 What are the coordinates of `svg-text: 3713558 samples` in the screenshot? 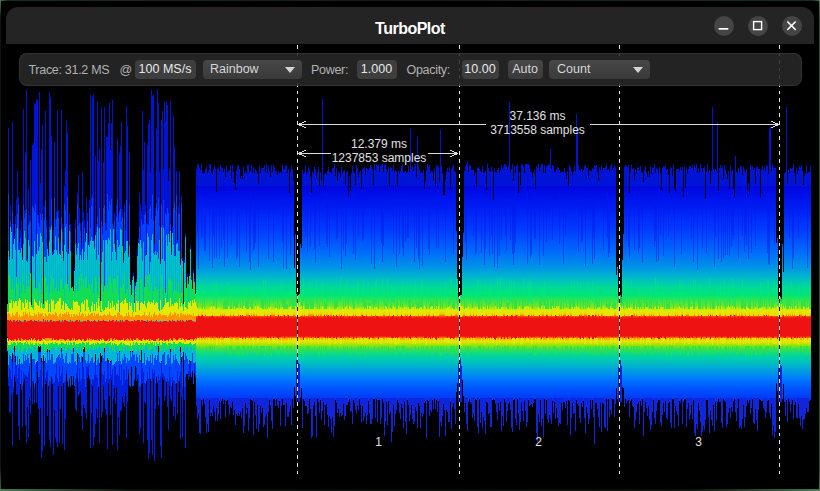 It's located at (538, 130).